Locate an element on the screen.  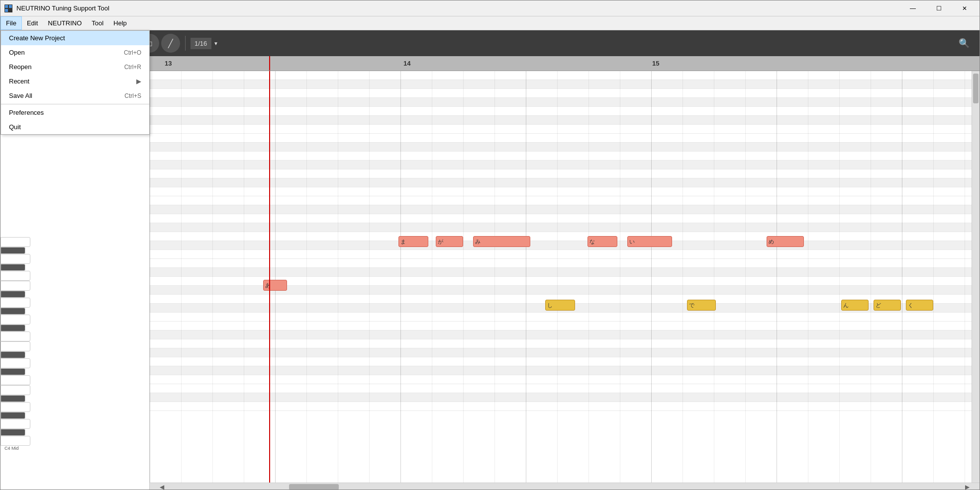
menu-neutrino: NEUTRINO is located at coordinates (65, 23).